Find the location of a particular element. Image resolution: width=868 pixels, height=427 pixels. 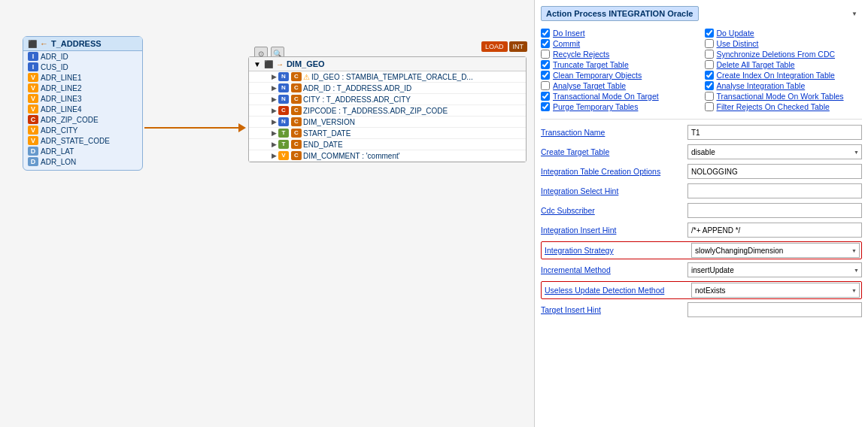

checkbox-transactional-work-label: Transactional Mode On Work Tables is located at coordinates (781, 96).